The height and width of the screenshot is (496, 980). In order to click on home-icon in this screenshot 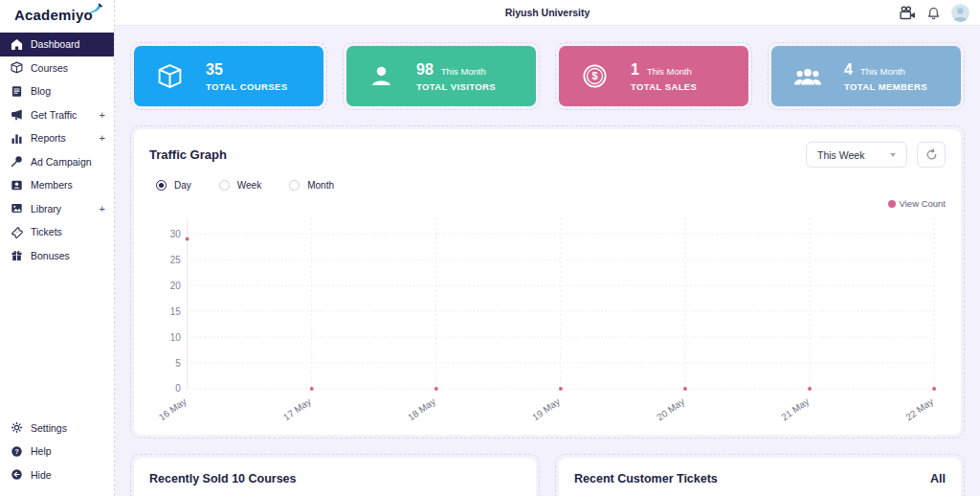, I will do `click(17, 44)`.